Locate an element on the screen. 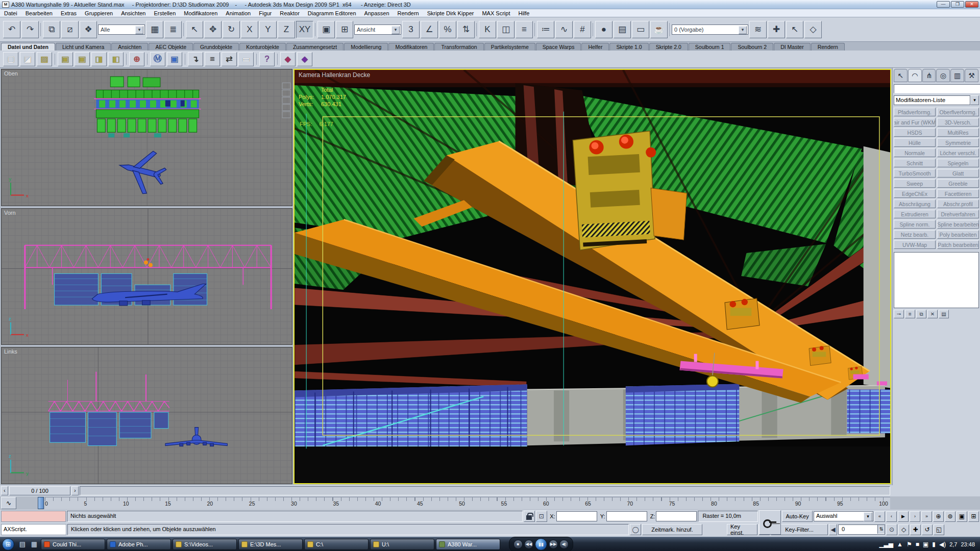 This screenshot has height=551, width=980. shelf-tab: Rendern is located at coordinates (828, 47).